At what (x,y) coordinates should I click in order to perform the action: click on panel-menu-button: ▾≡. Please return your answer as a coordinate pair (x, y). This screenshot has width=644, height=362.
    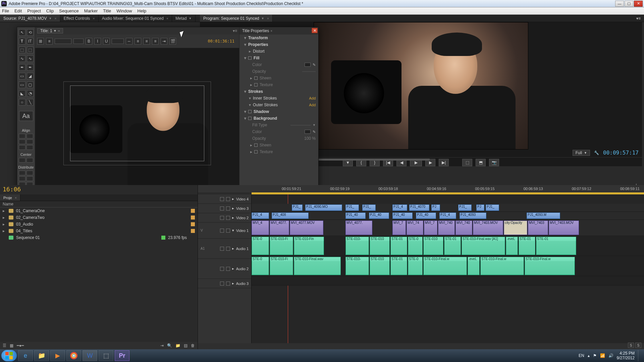
    Looking at the image, I should click on (639, 18).